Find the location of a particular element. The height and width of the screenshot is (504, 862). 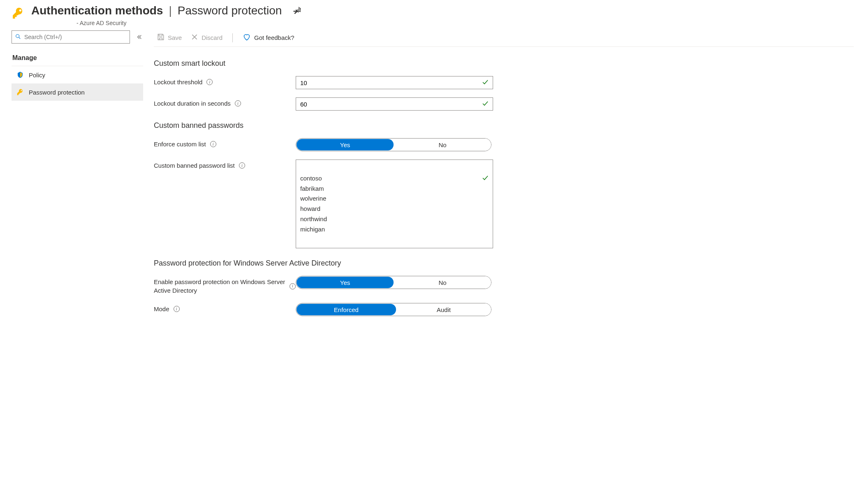

toggle-option-audit: Audit is located at coordinates (444, 310).